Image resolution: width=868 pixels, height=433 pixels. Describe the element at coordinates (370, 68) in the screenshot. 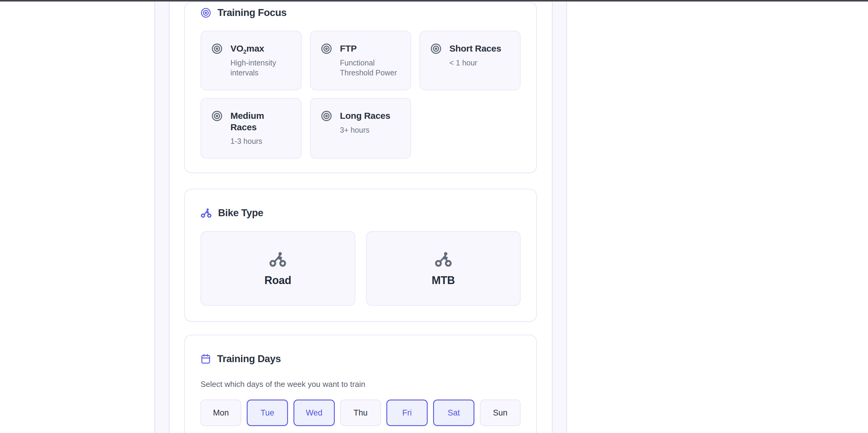

I see `option-subtitle: Functional Threshold Power` at that location.